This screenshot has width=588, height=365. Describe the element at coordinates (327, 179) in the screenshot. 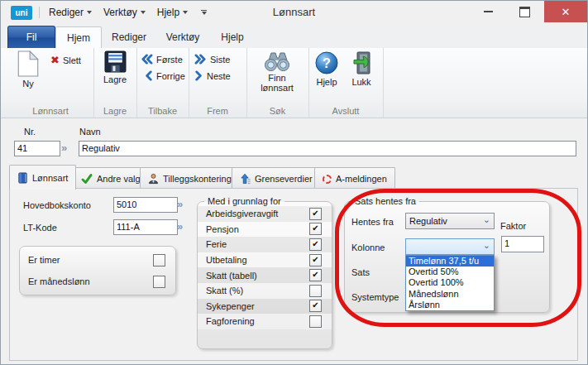

I see `red-dashed-circle-icon` at that location.